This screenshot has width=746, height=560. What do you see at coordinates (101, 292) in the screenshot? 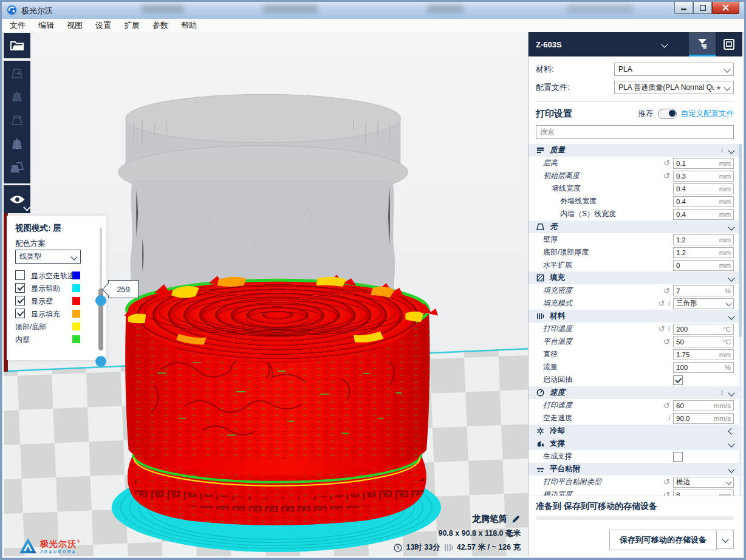
I see `layer-slider` at bounding box center [101, 292].